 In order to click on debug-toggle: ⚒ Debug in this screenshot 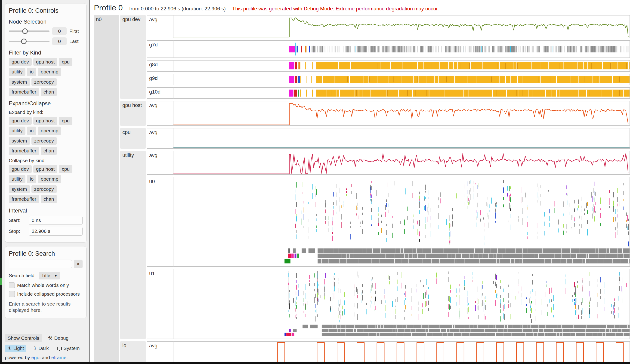, I will do `click(58, 338)`.